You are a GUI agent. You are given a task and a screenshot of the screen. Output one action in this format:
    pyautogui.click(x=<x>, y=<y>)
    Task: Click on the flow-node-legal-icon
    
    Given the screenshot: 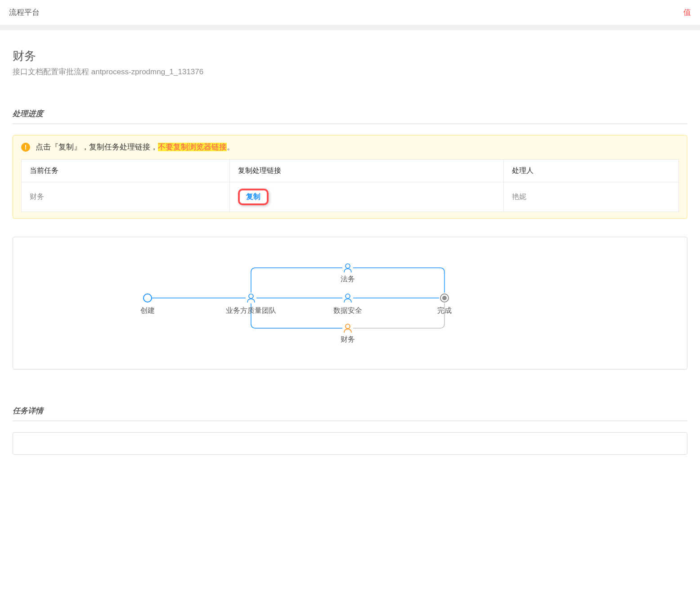 What is the action you would take?
    pyautogui.click(x=348, y=268)
    